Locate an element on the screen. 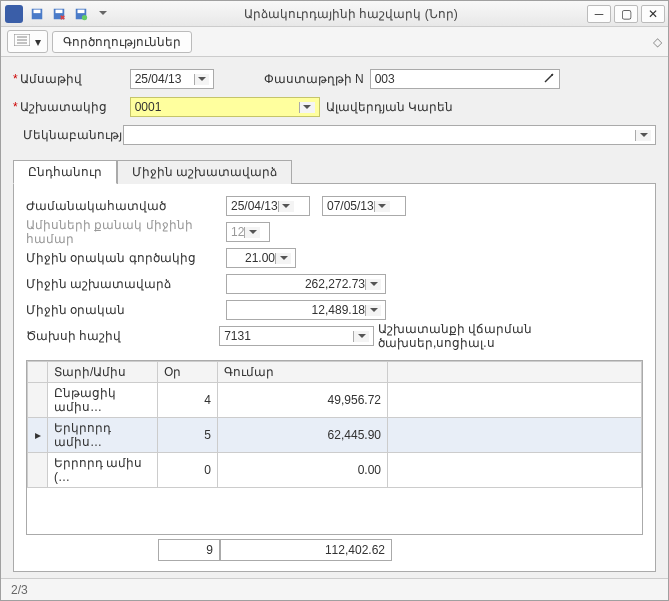 The width and height of the screenshot is (669, 601). save-close-icon is located at coordinates (59, 14).